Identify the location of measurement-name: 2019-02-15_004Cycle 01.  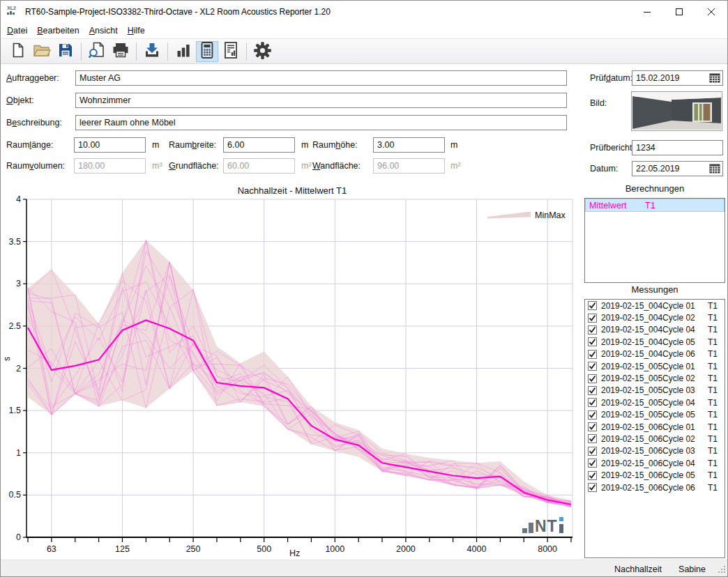
(654, 306).